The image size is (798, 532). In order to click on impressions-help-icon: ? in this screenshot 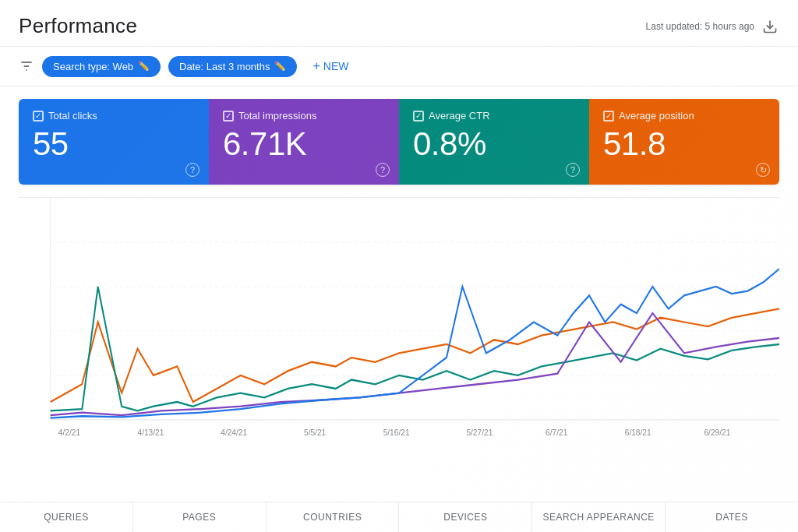, I will do `click(383, 170)`.